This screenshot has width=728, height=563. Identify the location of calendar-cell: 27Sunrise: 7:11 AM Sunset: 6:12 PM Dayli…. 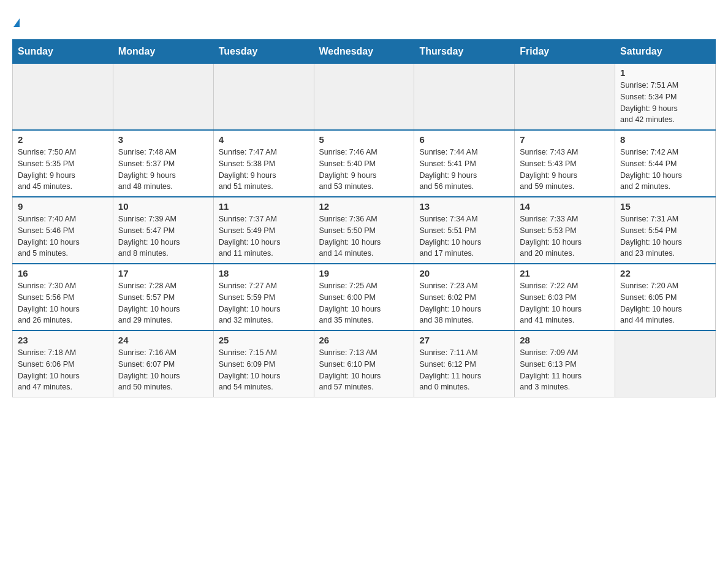
(464, 364).